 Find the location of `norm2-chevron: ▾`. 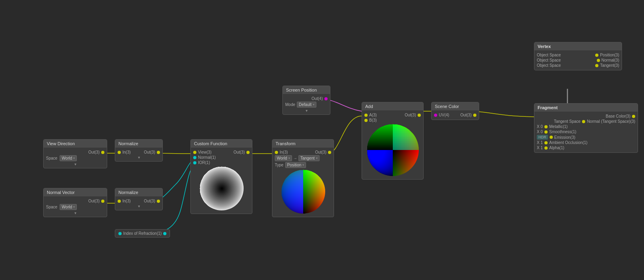

norm2-chevron: ▾ is located at coordinates (139, 206).